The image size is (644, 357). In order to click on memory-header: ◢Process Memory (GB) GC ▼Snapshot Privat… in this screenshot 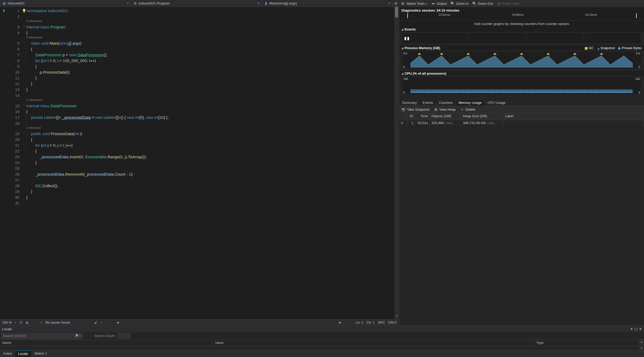, I will do `click(522, 48)`.